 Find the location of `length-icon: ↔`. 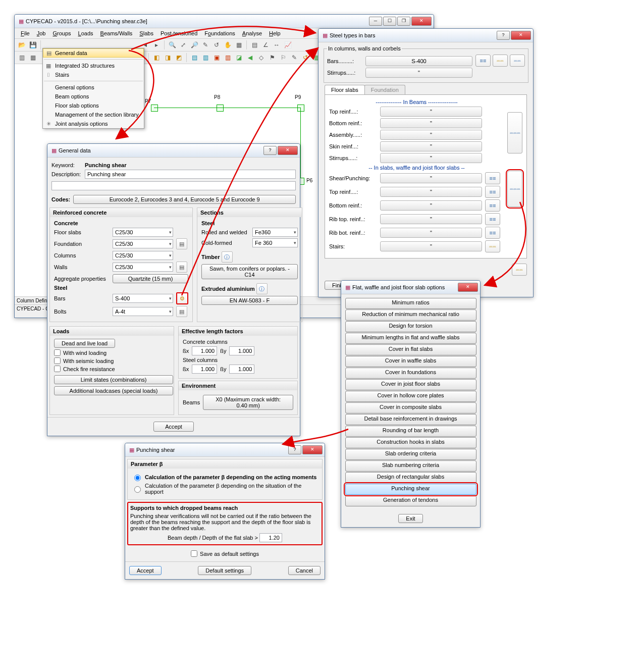

length-icon: ↔ is located at coordinates (277, 45).